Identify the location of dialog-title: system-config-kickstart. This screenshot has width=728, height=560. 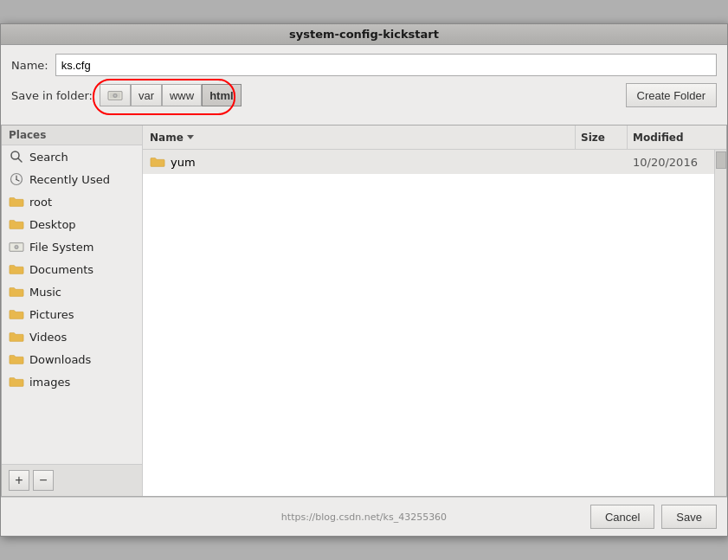
(364, 35).